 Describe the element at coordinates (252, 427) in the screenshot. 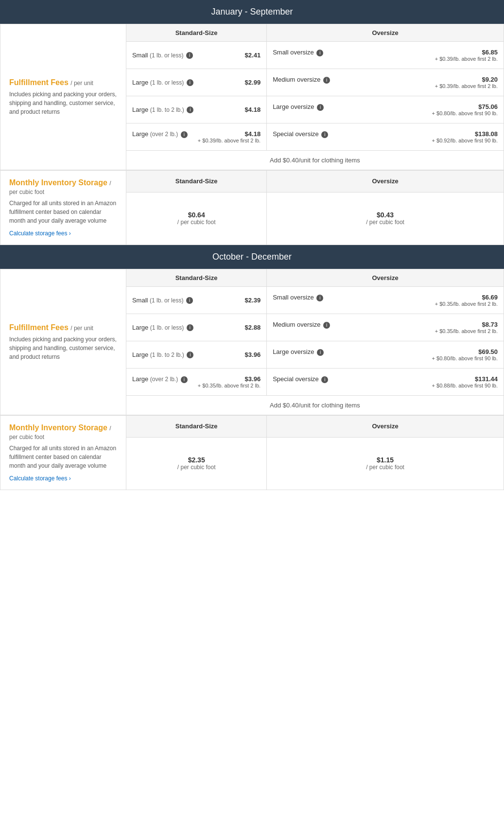

I see `oct-dec-storage-row: Monthly Inventory Storage / per cubic fo…` at that location.